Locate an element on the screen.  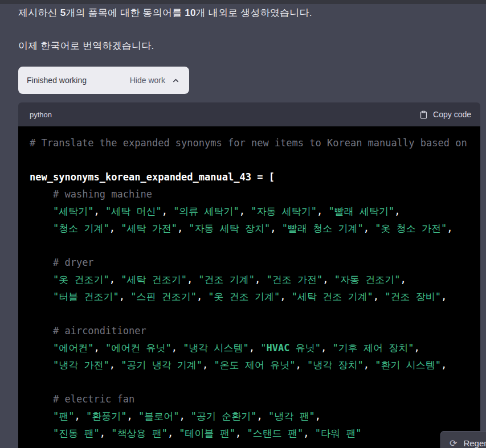
code-line: "청소 기계", "세탁 가전", "자동 세탁 장치", "빨래 청소 기계"… is located at coordinates (250, 228).